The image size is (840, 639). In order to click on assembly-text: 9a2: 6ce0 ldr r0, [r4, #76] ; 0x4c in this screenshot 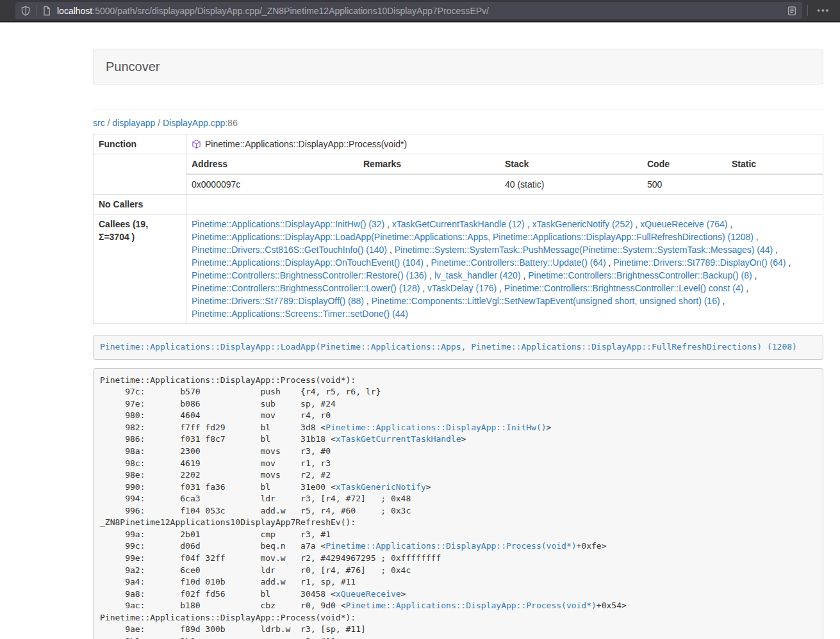, I will do `click(255, 570)`.